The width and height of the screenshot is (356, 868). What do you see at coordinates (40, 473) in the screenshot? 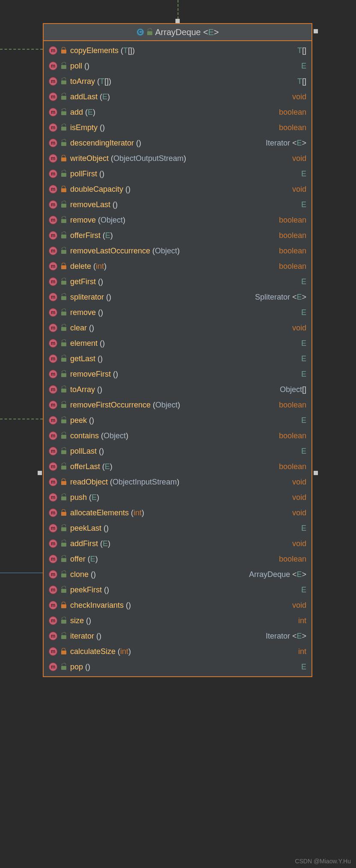
I see `handle-left` at bounding box center [40, 473].